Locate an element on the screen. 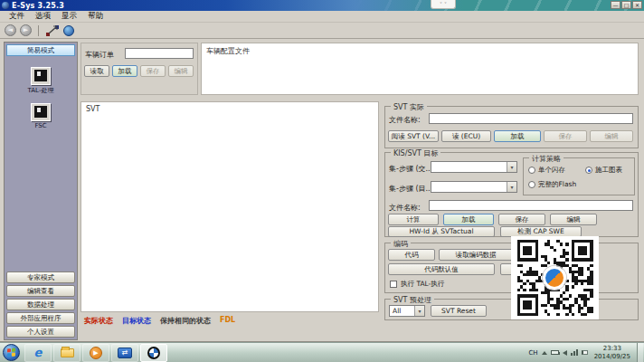  svt-actual-edit-button: 编辑 is located at coordinates (611, 136).